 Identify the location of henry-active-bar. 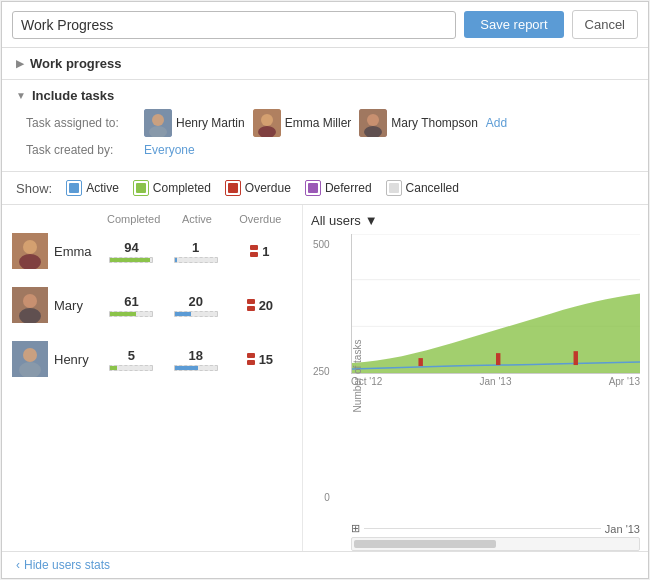
(196, 368).